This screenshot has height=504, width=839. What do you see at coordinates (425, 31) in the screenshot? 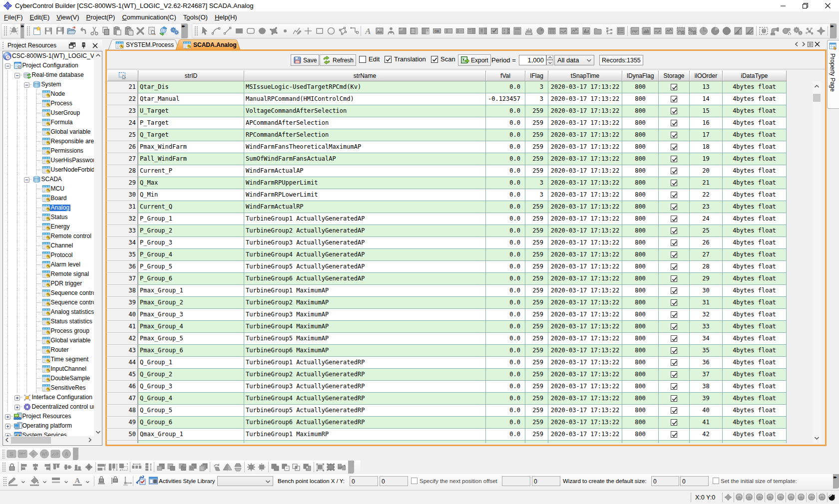
I see `panel-side-icon` at bounding box center [425, 31].